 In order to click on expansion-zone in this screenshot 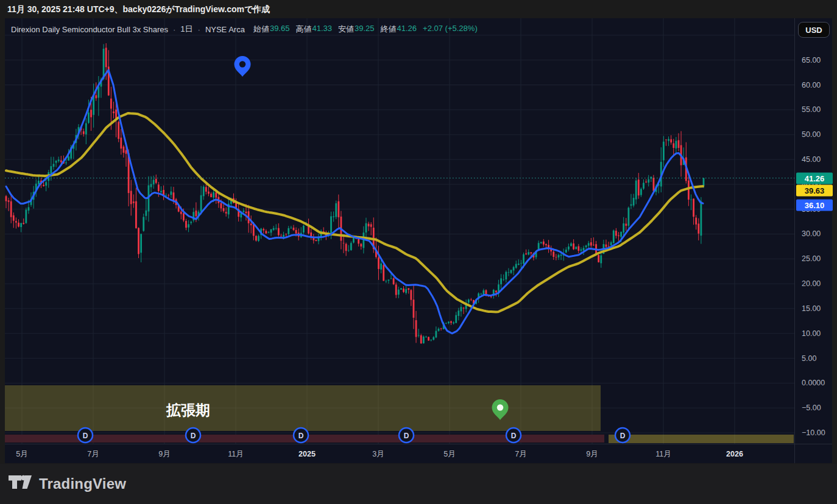, I will do `click(303, 408)`.